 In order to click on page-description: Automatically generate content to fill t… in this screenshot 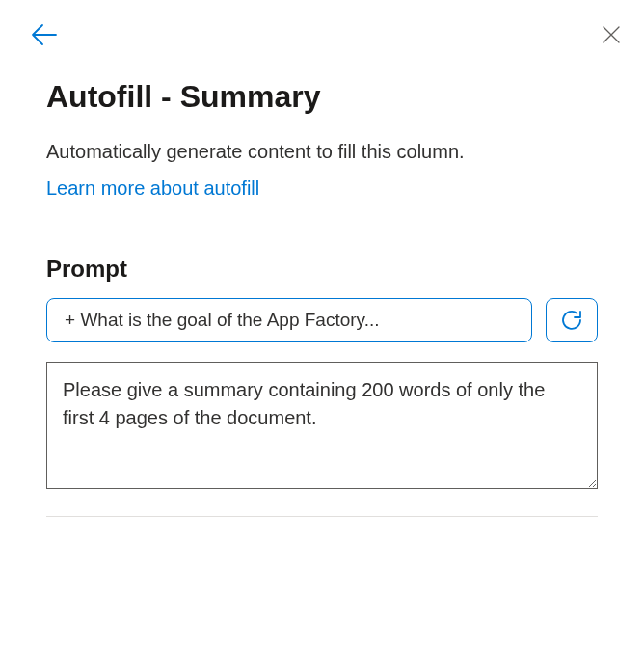, I will do `click(322, 152)`.